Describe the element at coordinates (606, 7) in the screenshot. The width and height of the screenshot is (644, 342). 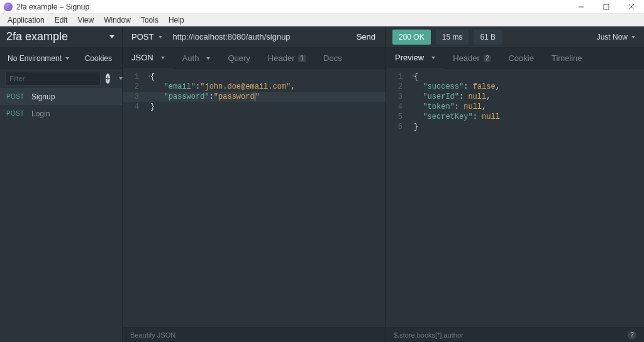
I see `window-maximize-button` at that location.